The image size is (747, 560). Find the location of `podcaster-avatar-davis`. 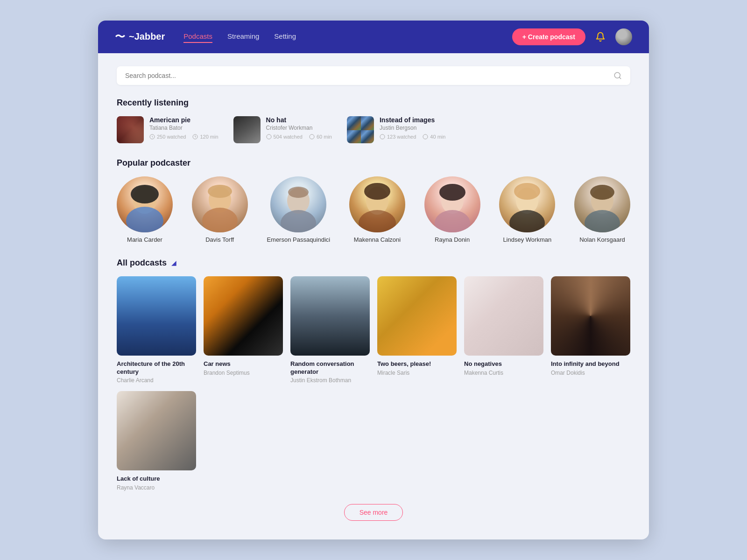

podcaster-avatar-davis is located at coordinates (220, 204).